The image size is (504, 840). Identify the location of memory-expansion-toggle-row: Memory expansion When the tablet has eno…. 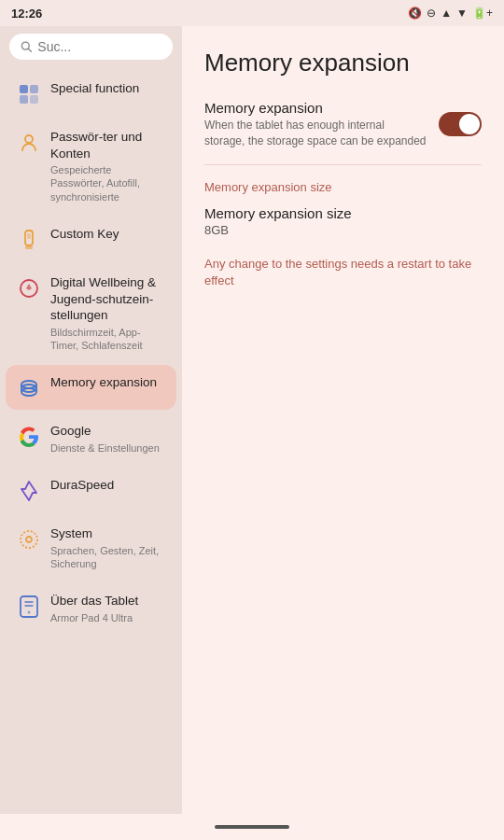
(343, 125).